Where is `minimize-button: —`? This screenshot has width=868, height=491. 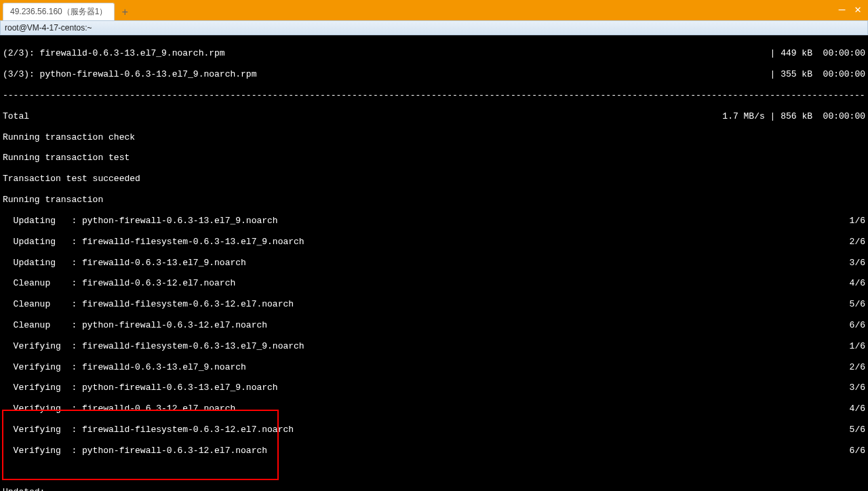 minimize-button: — is located at coordinates (842, 10).